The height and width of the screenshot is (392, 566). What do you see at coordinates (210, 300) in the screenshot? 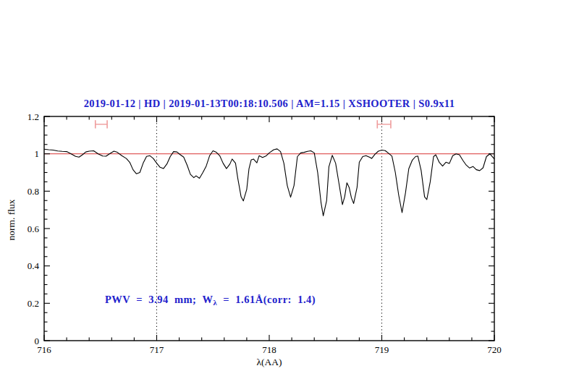
I see `pwv-annotation: PWV = 3.94 mm; Wλ = 1.61Å(corr: 1.4)` at bounding box center [210, 300].